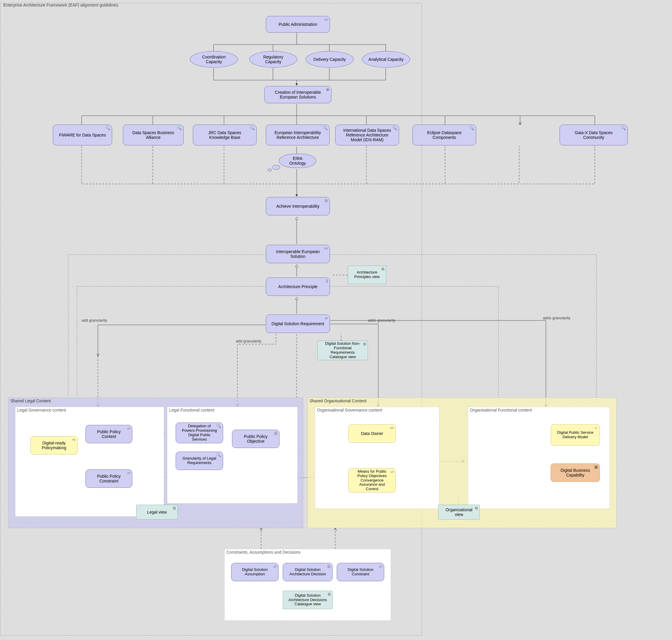 The image size is (672, 640). I want to click on architecture-principle: ▯ Architecture Principle, so click(298, 287).